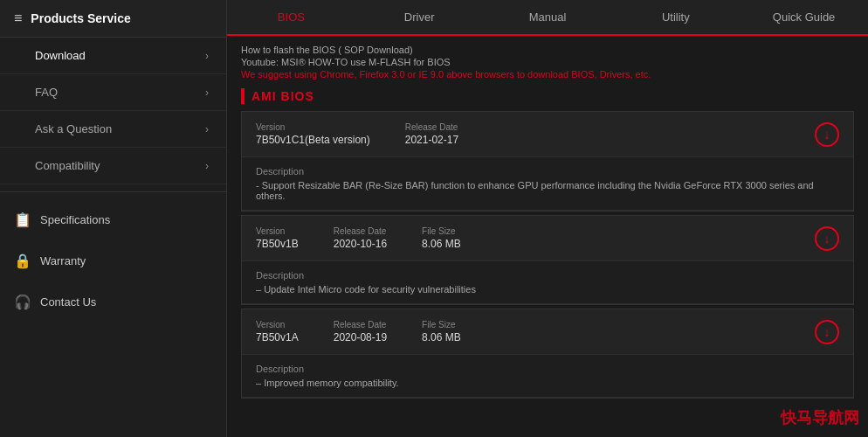 This screenshot has height=437, width=868. Describe the element at coordinates (313, 135) in the screenshot. I see `version-field-1: Version 7B50v1C1(Beta version)` at that location.